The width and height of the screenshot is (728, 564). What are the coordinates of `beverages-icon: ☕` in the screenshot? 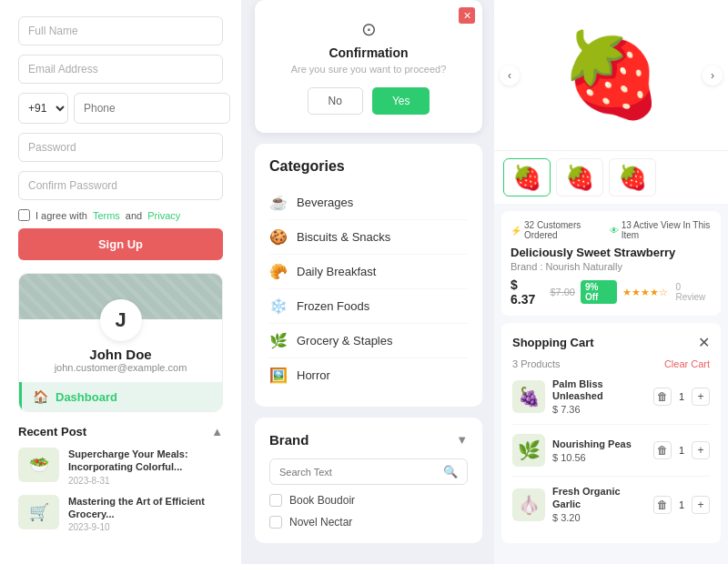 It's located at (278, 202).